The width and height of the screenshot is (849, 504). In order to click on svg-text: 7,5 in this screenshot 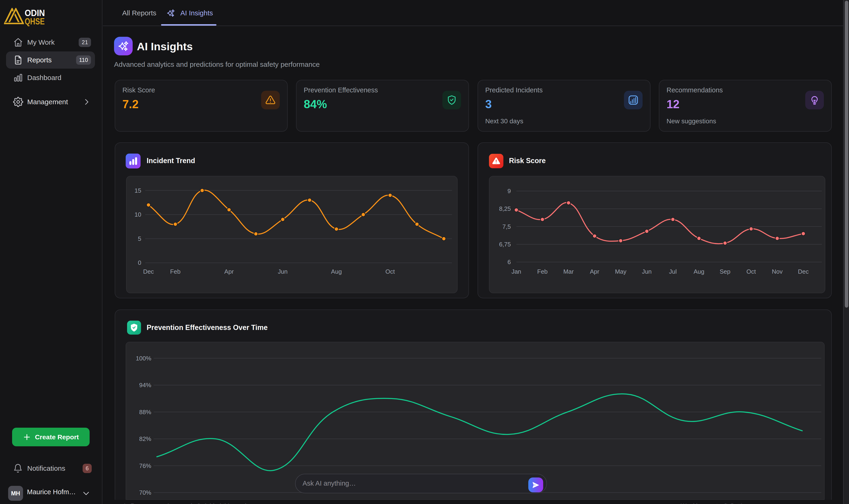, I will do `click(507, 227)`.